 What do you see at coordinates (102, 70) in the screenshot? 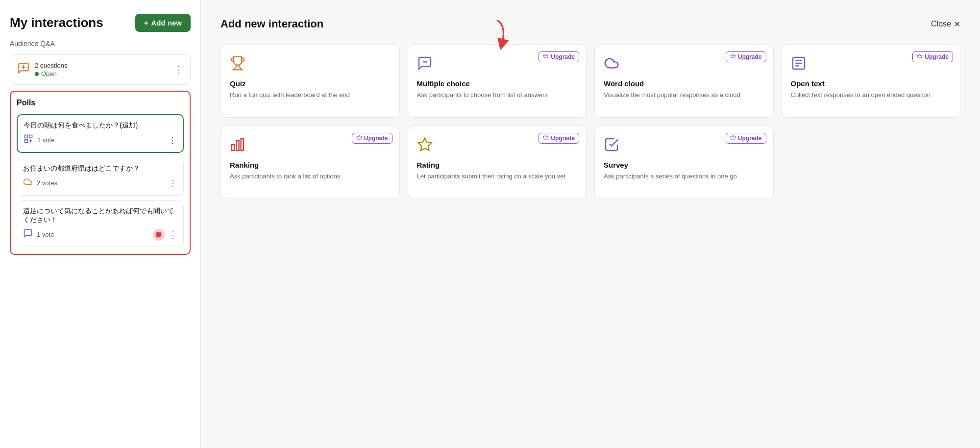
I see `qa-card-info: 2 questions Open` at bounding box center [102, 70].